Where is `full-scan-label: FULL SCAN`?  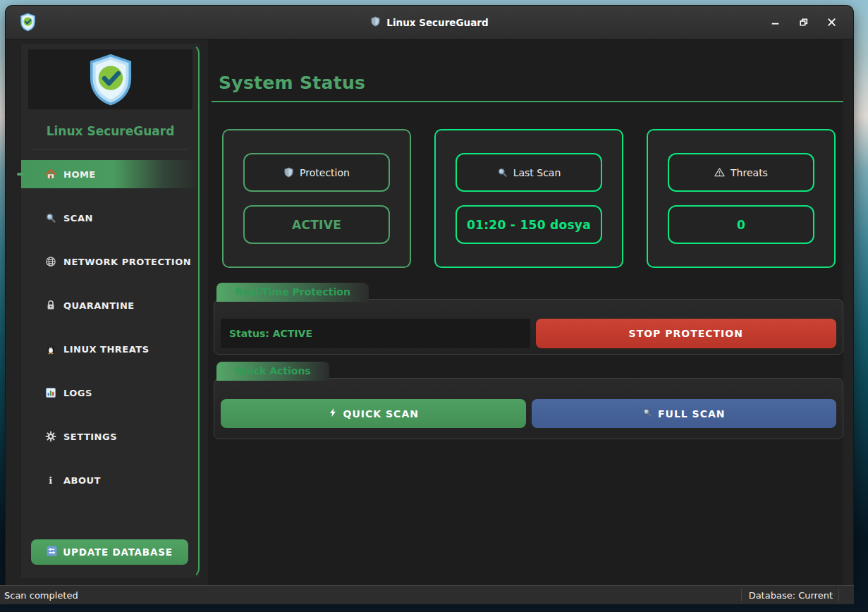
full-scan-label: FULL SCAN is located at coordinates (692, 414).